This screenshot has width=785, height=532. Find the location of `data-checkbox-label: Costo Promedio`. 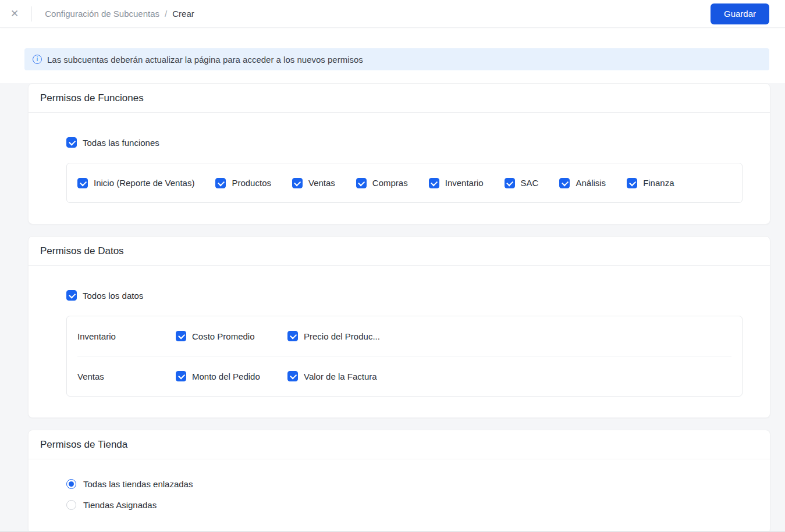

data-checkbox-label: Costo Promedio is located at coordinates (223, 336).